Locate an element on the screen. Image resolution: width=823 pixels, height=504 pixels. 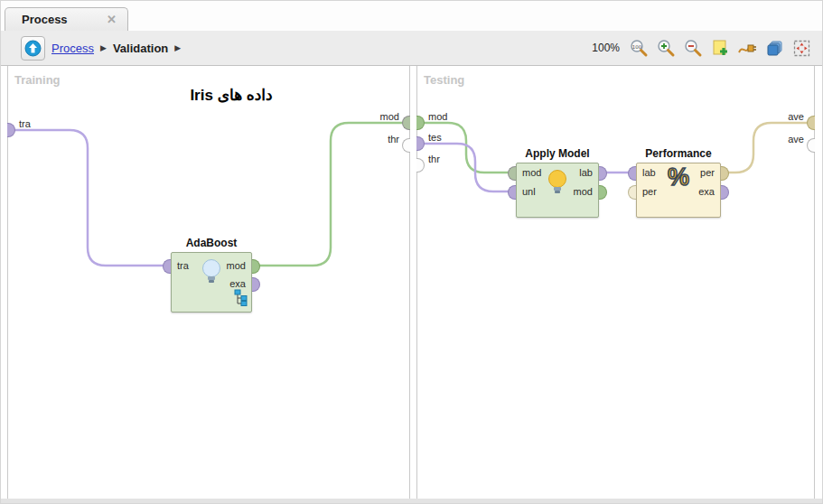
tab-process: Process ✕ is located at coordinates (67, 19).